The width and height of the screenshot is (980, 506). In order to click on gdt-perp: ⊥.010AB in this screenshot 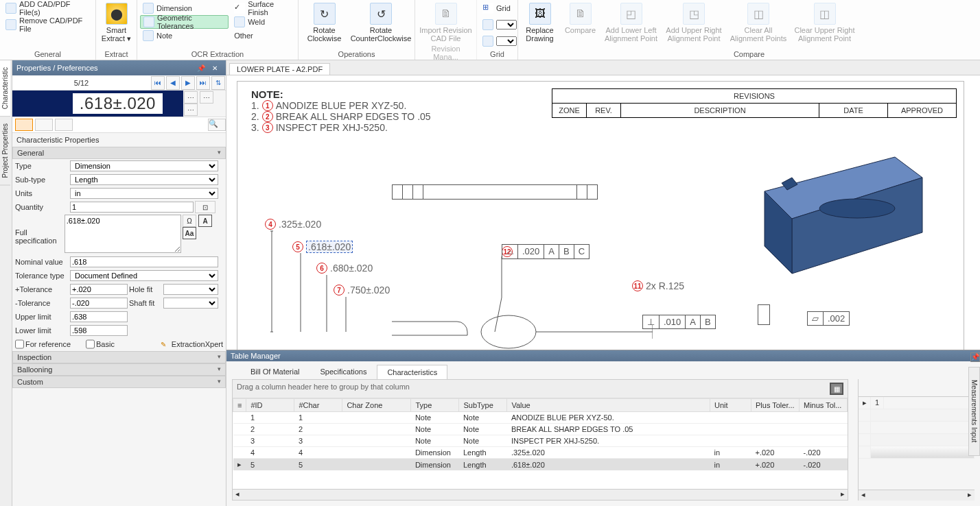, I will do `click(679, 322)`.